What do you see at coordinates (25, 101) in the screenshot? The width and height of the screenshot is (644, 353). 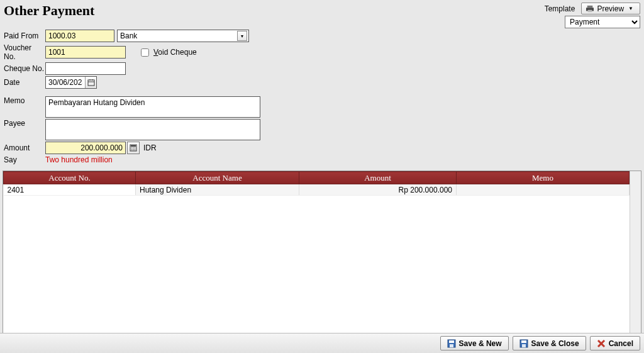 I see `memo-label: Memo` at bounding box center [25, 101].